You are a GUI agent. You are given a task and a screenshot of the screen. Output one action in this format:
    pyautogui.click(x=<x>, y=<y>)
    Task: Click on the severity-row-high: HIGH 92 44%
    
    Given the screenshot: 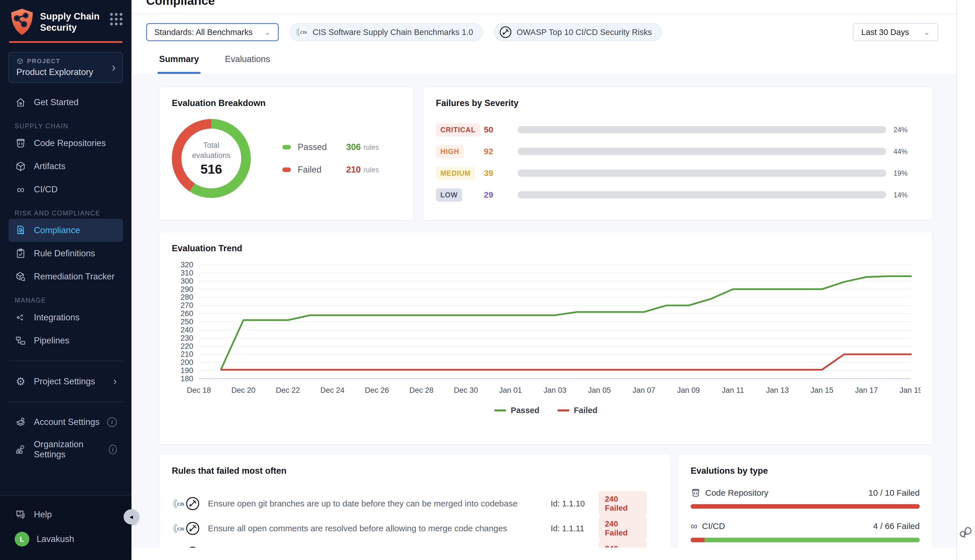 What is the action you would take?
    pyautogui.click(x=678, y=152)
    